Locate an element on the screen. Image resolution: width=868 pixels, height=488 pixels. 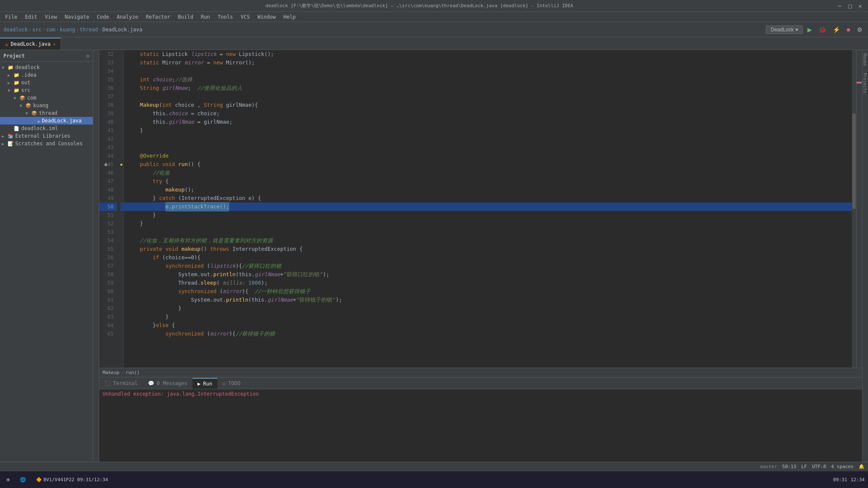
line-ending: LF is located at coordinates (804, 467).